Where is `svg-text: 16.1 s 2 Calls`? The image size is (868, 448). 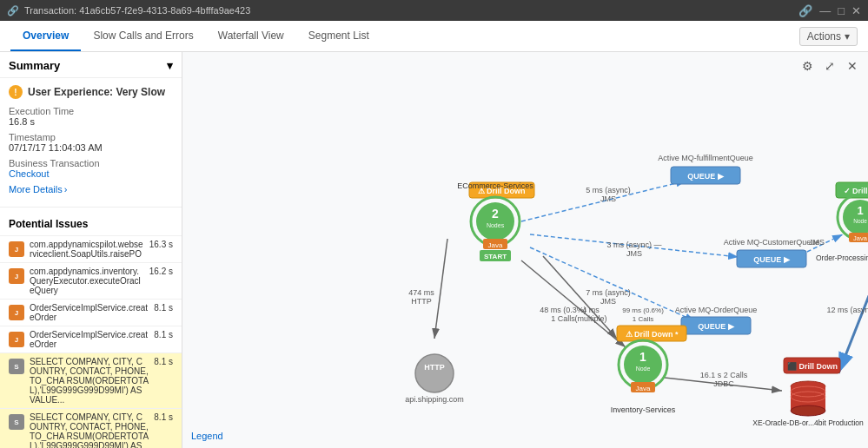 svg-text: 16.1 s 2 Calls is located at coordinates (725, 375).